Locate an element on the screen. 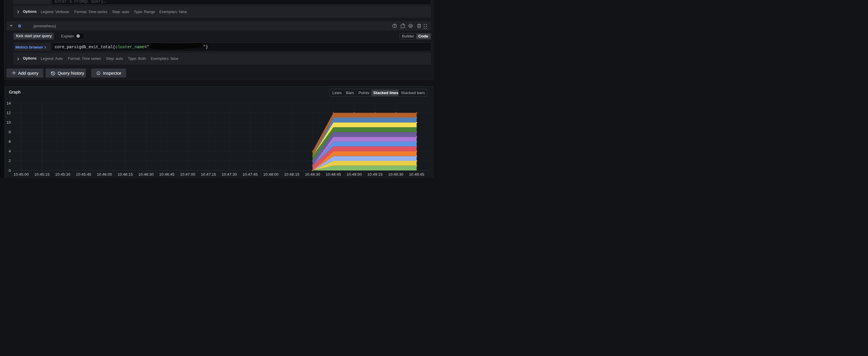 The height and width of the screenshot is (356, 868). svg-text: 2 is located at coordinates (10, 161).